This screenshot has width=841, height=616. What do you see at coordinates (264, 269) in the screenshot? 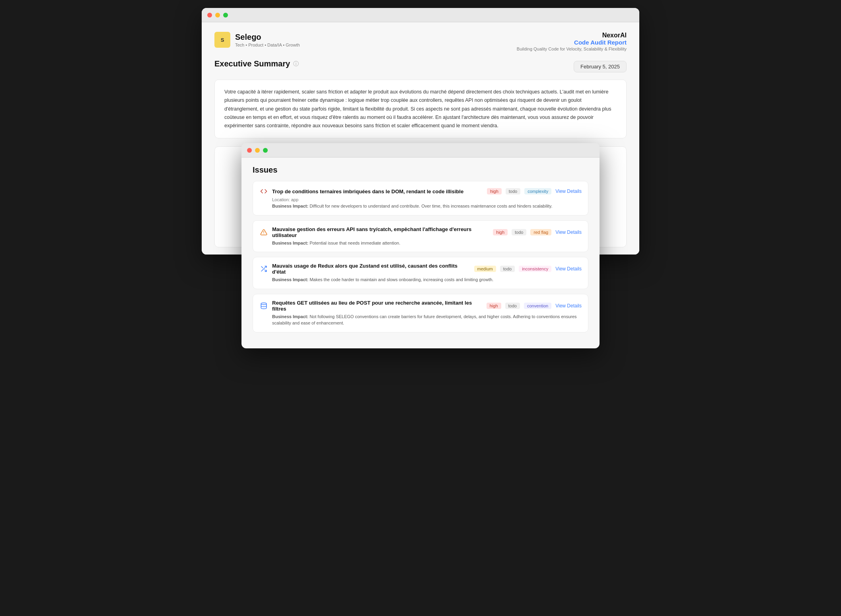
I see `shuffle-icon` at bounding box center [264, 269].